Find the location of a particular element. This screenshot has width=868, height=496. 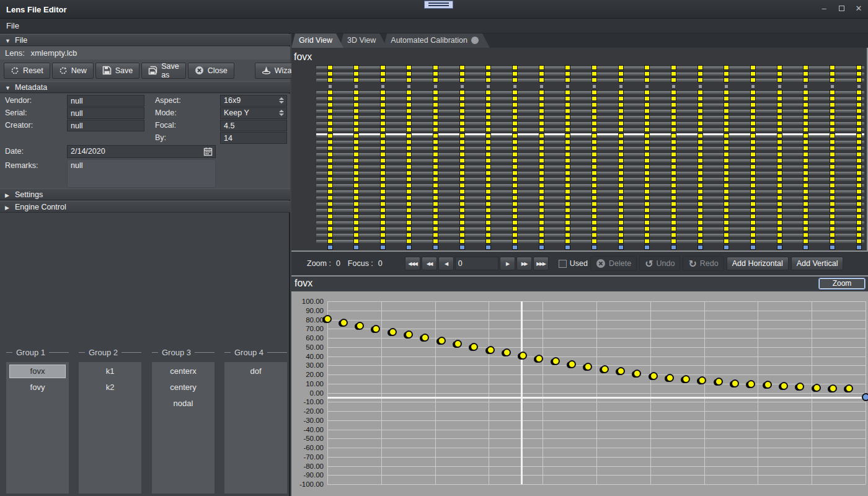

undo-button: ↺ Undo is located at coordinates (660, 264).